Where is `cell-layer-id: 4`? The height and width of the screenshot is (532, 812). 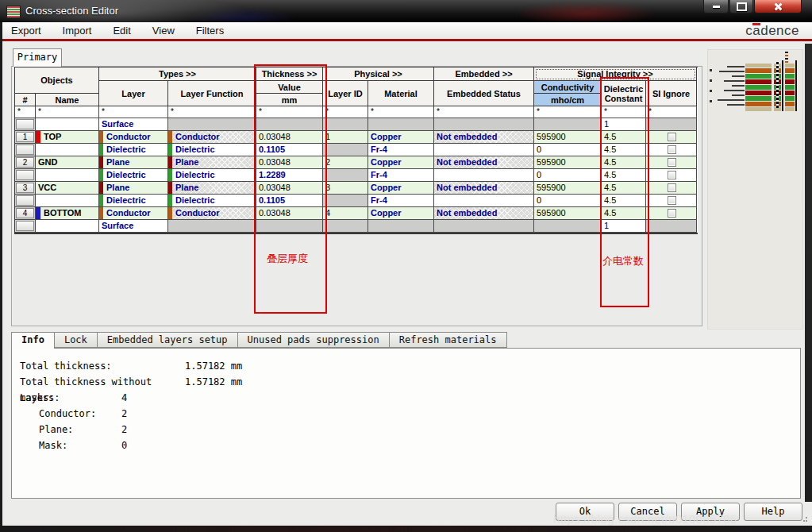
cell-layer-id: 4 is located at coordinates (346, 214).